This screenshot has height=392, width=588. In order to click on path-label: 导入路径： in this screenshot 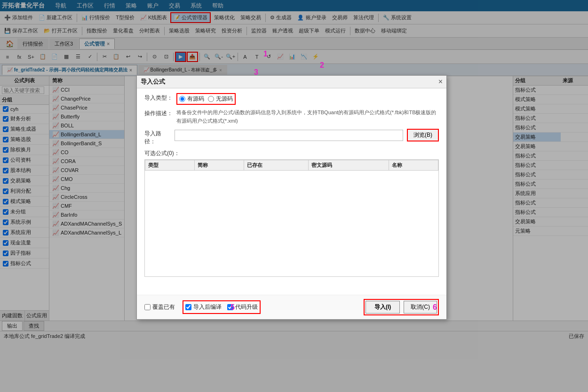, I will do `click(158, 137)`.